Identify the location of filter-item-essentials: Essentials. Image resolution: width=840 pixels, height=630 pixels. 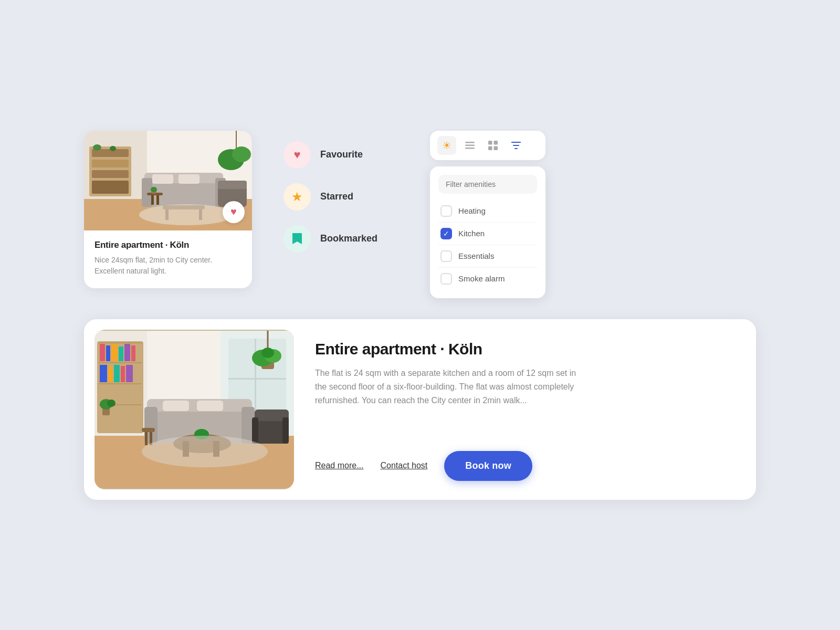
(488, 256).